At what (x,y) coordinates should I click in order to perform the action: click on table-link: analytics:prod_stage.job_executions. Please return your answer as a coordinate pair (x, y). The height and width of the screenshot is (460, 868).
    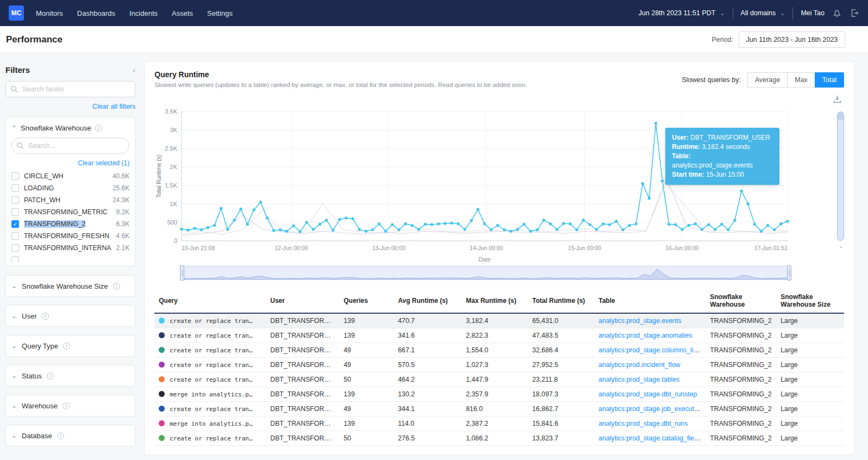
    Looking at the image, I should click on (652, 409).